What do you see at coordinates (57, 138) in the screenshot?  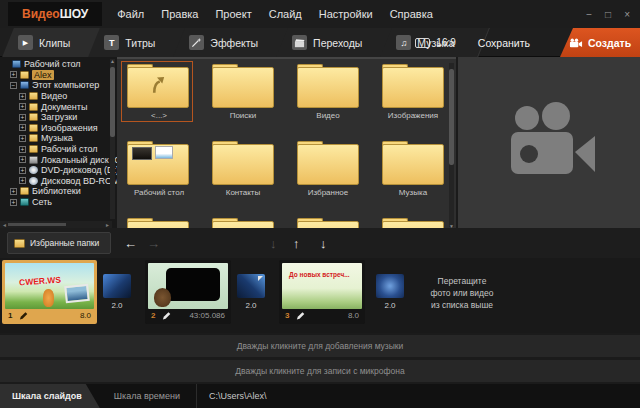 I see `tree-item-label: Музыка` at bounding box center [57, 138].